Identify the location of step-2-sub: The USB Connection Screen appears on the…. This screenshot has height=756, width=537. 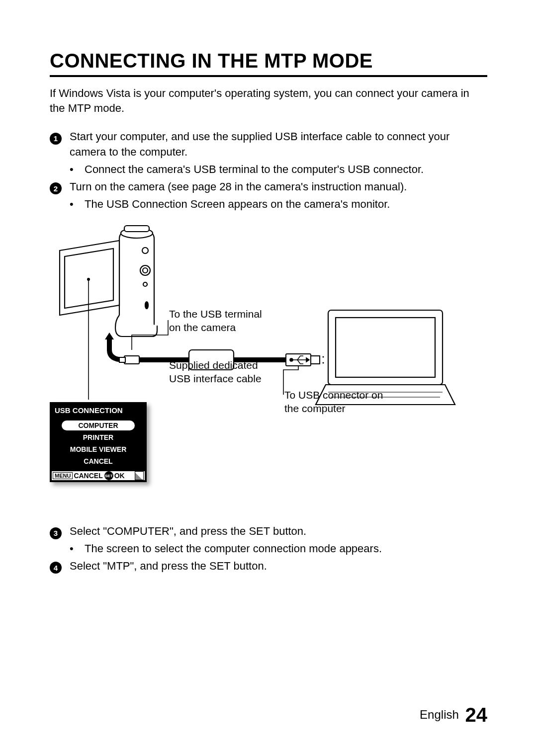
(237, 205).